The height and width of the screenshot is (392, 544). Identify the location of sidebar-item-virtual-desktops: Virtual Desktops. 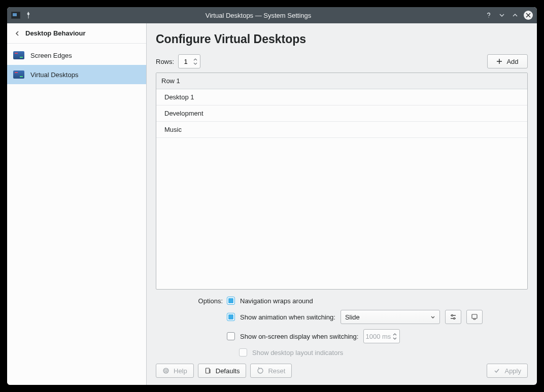
(77, 75).